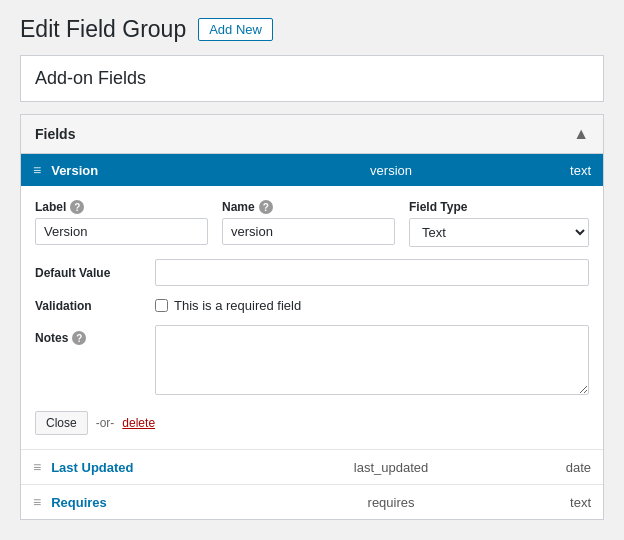 The height and width of the screenshot is (540, 624). I want to click on list-item: ≡ Last Updated last_updated date, so click(312, 468).